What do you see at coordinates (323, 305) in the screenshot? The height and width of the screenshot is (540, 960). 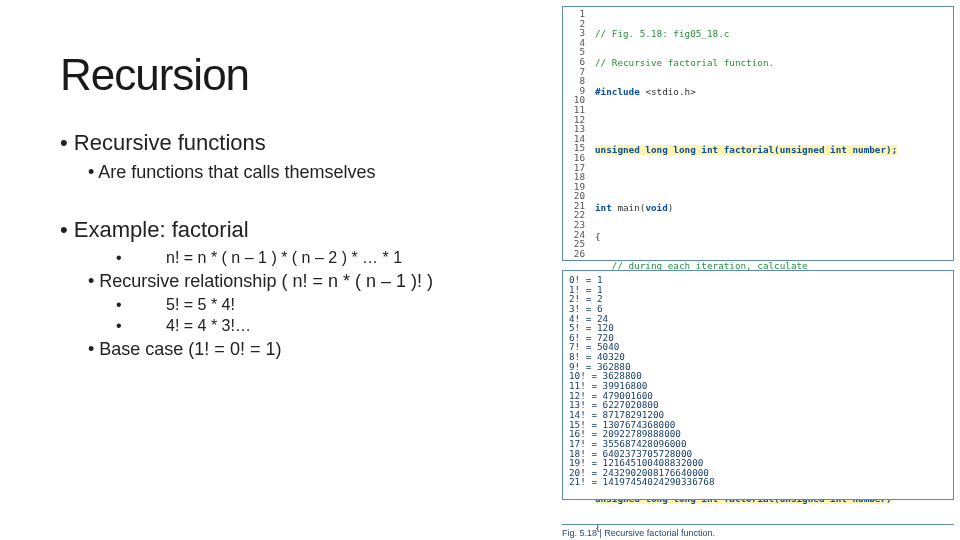 I see `bullet-level3: 5! = 5 * 4!` at bounding box center [323, 305].